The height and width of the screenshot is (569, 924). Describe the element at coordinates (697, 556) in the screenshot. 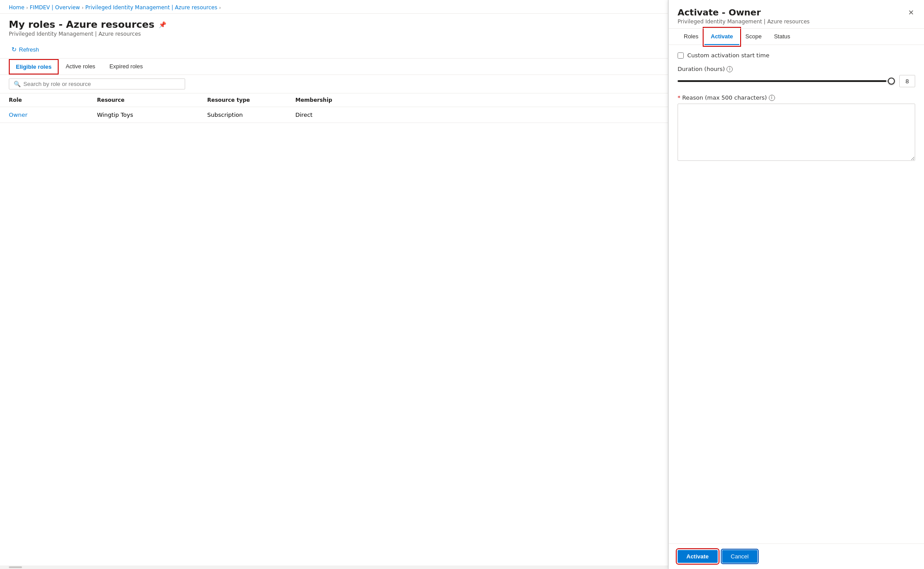

I see `activate-button: Activate` at that location.